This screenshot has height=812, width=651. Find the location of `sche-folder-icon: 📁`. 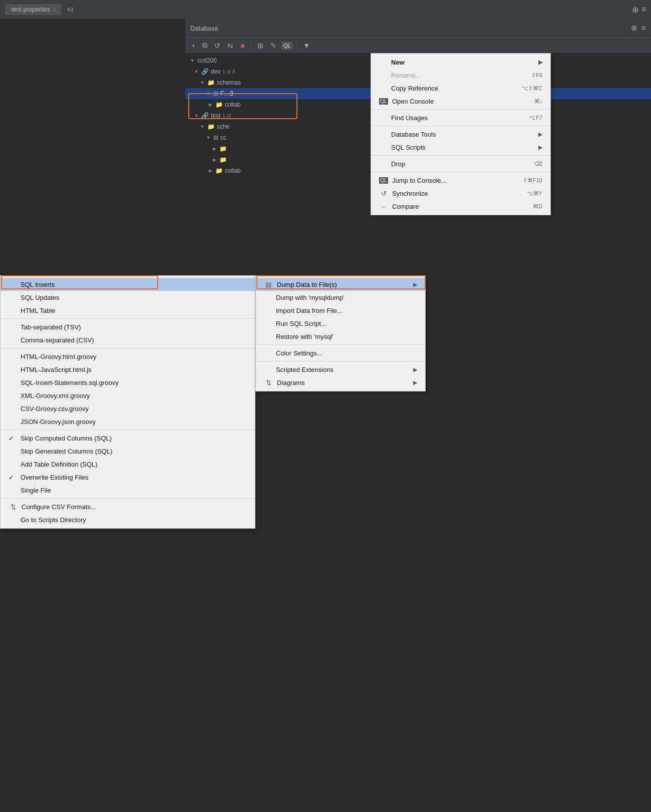

sche-folder-icon: 📁 is located at coordinates (211, 127).